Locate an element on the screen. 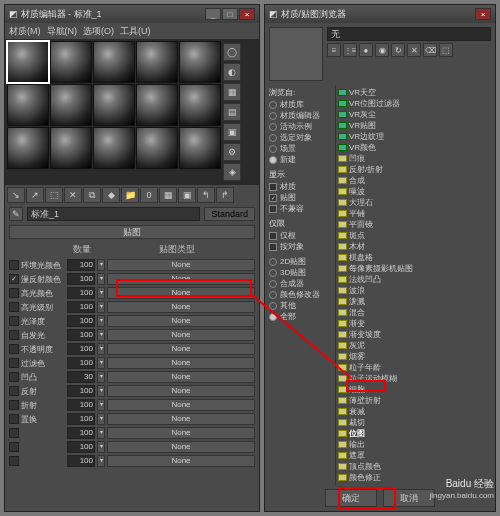 The height and width of the screenshot is (516, 500). tree-item: 凹痕 is located at coordinates (416, 158).